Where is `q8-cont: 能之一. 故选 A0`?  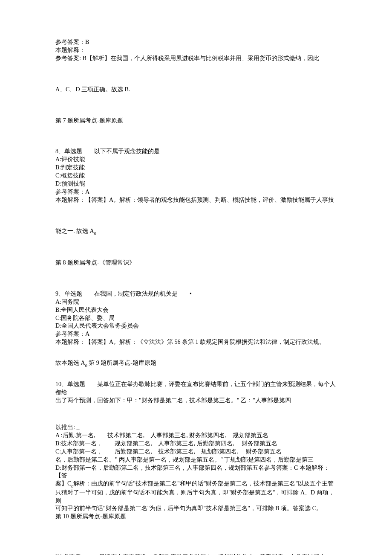
q8-cont: 能之一. 故选 A0 is located at coordinates (196, 232).